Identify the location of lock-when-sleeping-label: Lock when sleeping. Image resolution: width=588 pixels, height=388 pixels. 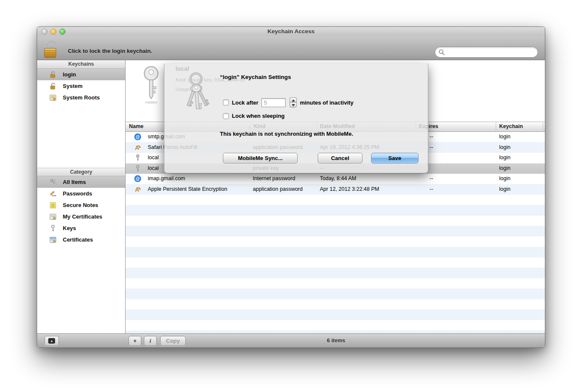
(258, 116).